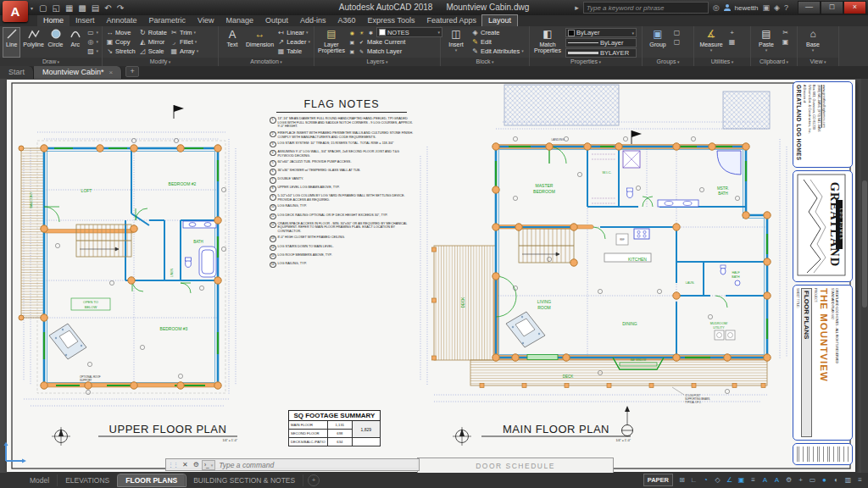  Describe the element at coordinates (717, 480) in the screenshot. I see `isodraft-icon: ◇` at that location.